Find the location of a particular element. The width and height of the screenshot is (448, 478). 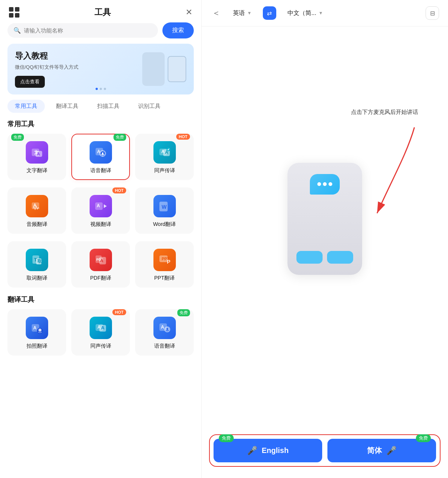

tool-simultaneous: HOT A A 同声传译 is located at coordinates (164, 157).